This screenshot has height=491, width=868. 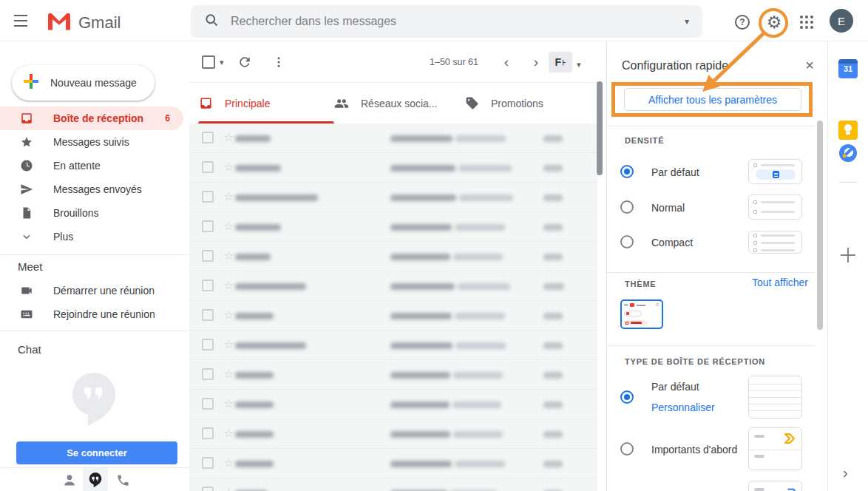 I want to click on keep-icon, so click(x=848, y=130).